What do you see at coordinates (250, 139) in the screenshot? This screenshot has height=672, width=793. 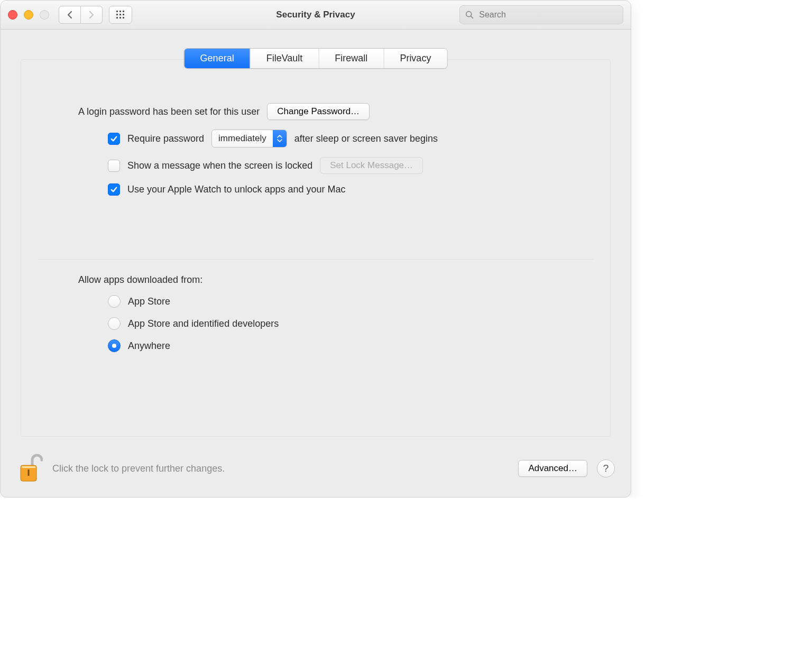 I see `require-password-delay-popup: immediately` at bounding box center [250, 139].